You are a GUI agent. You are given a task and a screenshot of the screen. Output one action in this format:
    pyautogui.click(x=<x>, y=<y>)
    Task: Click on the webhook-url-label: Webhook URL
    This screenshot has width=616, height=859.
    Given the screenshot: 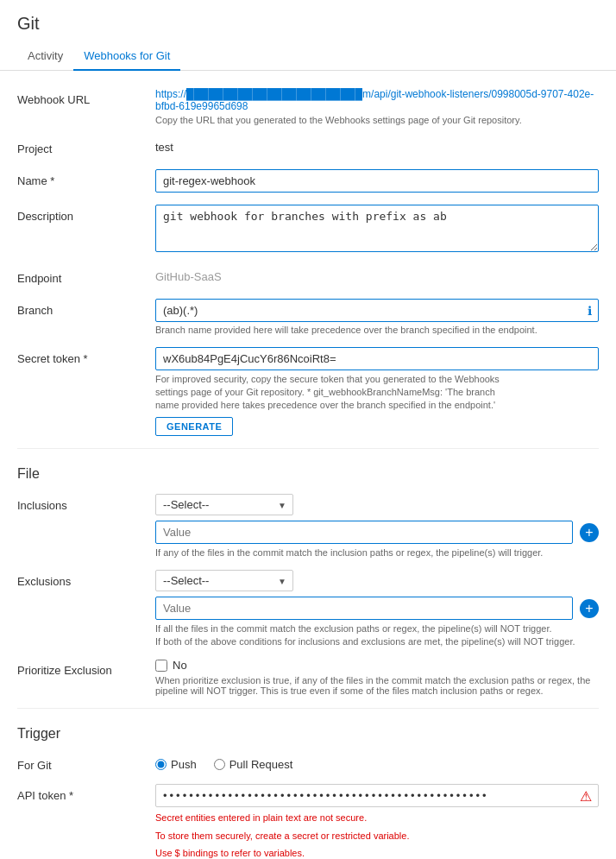 What is the action you would take?
    pyautogui.click(x=86, y=97)
    